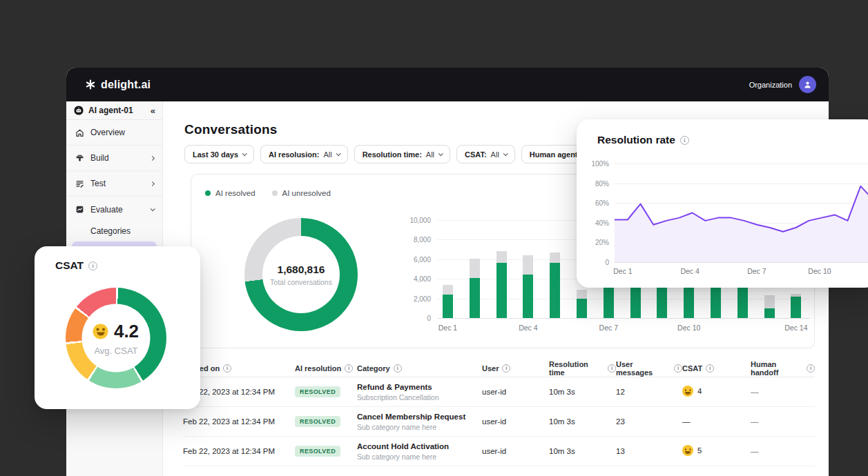 This screenshot has width=868, height=476. I want to click on csat-face-icon, so click(688, 391).